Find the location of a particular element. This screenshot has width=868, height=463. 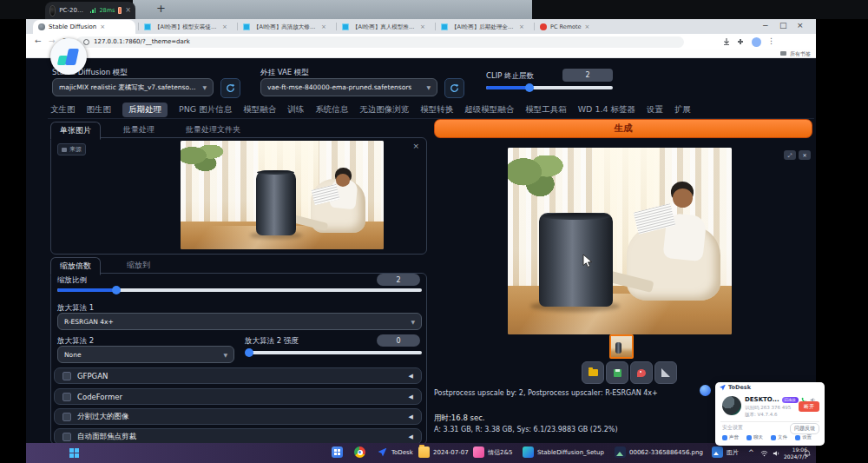

tab-model-converter: 模型转换 is located at coordinates (437, 109).